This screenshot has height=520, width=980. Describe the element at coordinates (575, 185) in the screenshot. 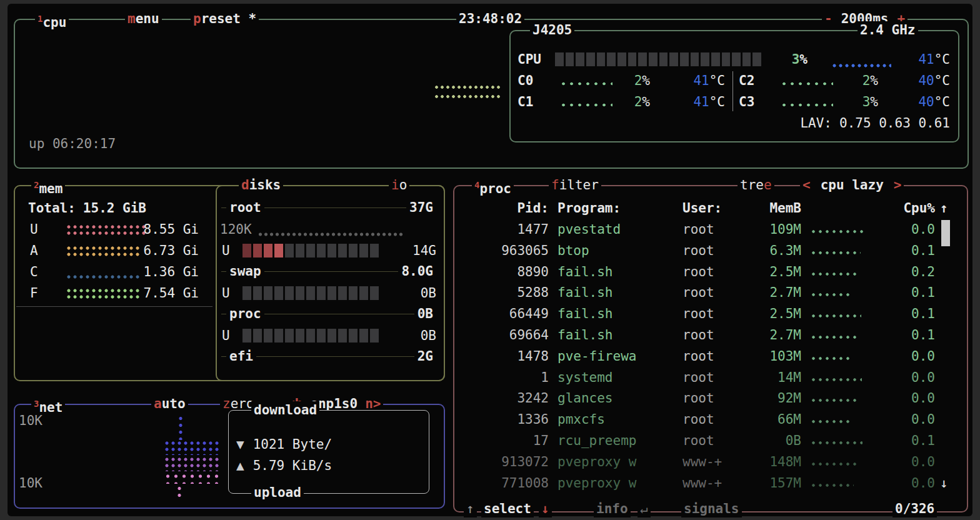

I see `filter-button: filter` at that location.